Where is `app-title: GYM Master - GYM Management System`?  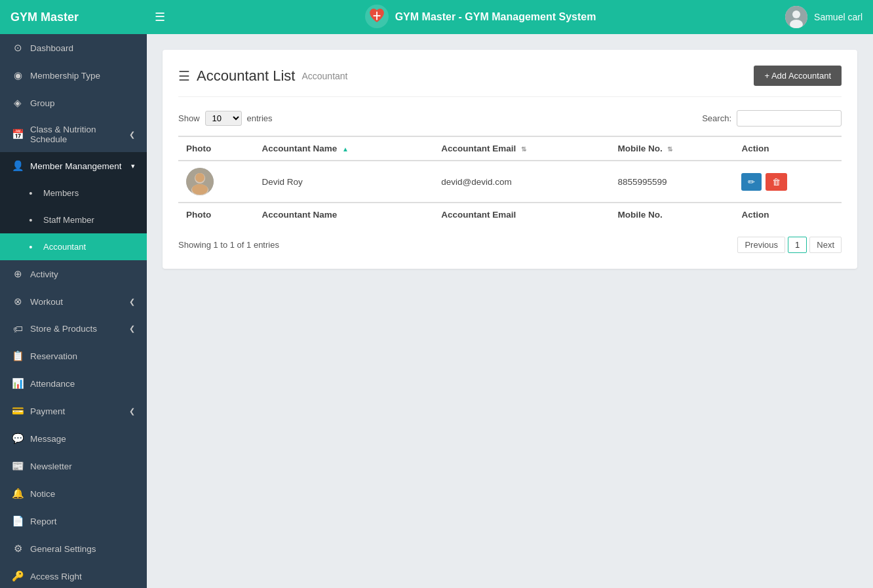
app-title: GYM Master - GYM Management System is located at coordinates (495, 17).